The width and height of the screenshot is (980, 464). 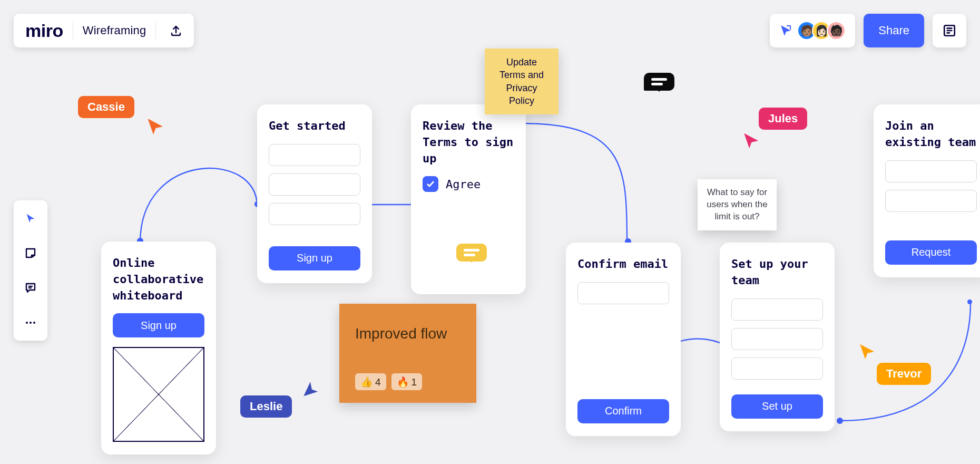 What do you see at coordinates (407, 382) in the screenshot?
I see `reaction-fire: 🔥1` at bounding box center [407, 382].